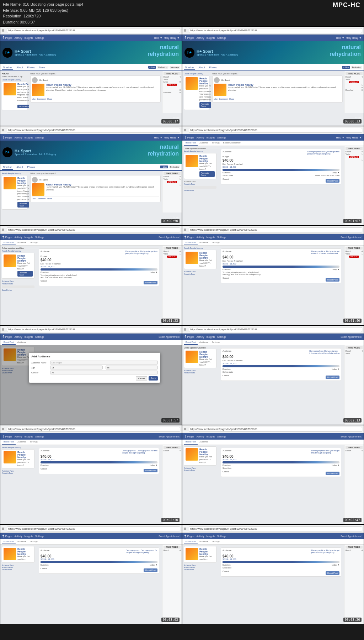 This screenshot has width=364, height=640. Describe the element at coordinates (76, 367) in the screenshot. I see `age-input: 18` at that location.